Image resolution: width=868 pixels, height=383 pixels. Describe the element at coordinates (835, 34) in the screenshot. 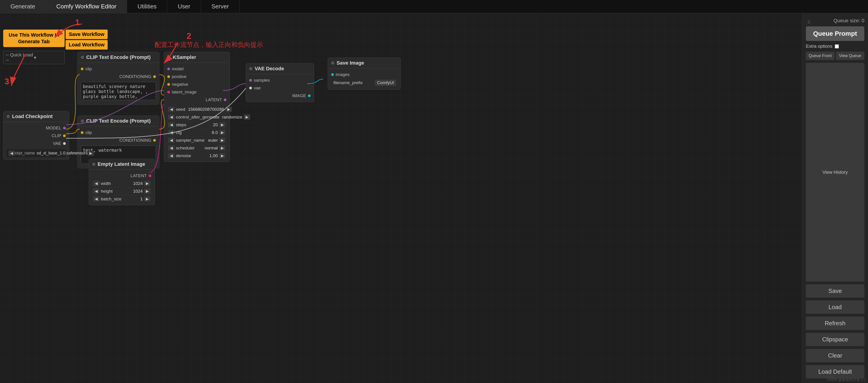

I see `queue-prompt-button: Queue Prompt` at that location.